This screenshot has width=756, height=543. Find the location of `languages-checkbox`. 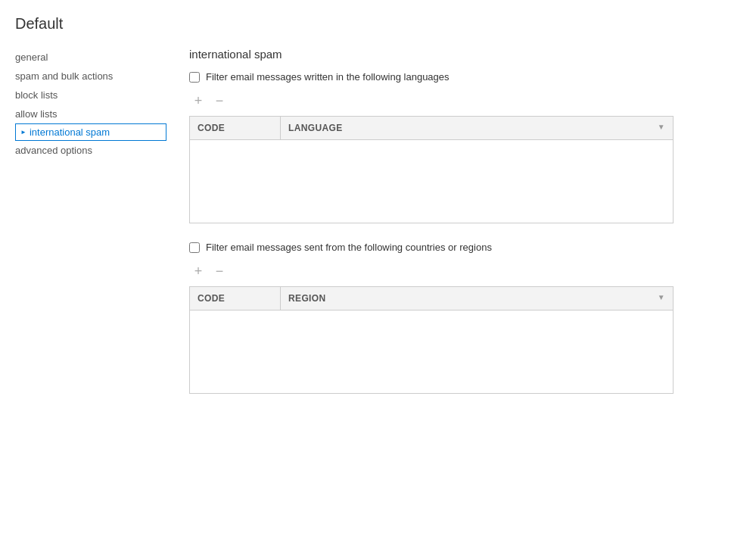

languages-checkbox is located at coordinates (194, 77).